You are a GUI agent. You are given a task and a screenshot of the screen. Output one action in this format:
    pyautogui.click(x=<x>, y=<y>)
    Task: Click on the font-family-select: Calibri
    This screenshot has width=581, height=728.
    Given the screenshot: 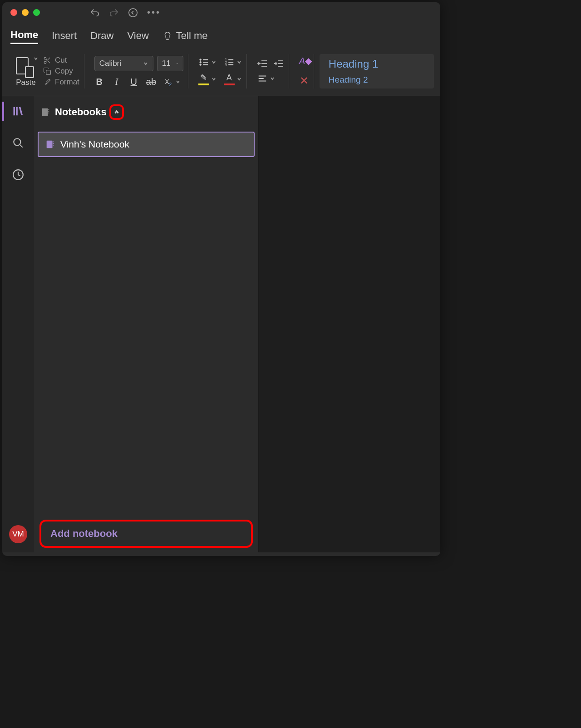 What is the action you would take?
    pyautogui.click(x=124, y=64)
    